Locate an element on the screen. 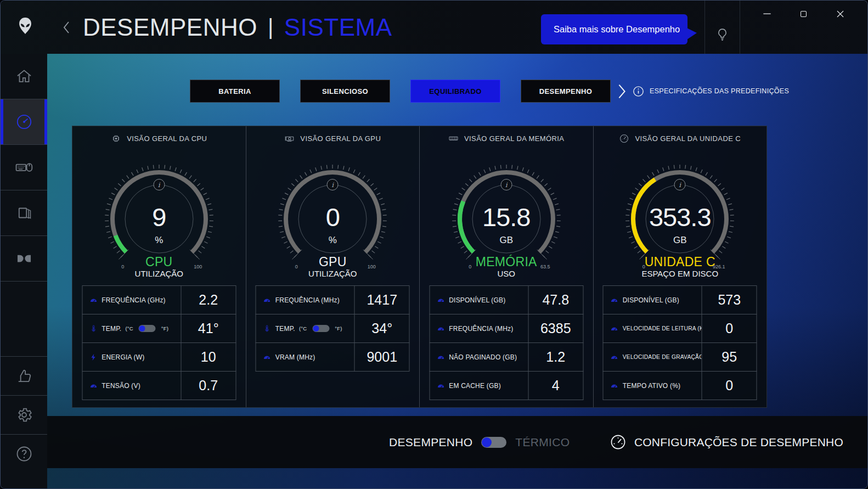 The width and height of the screenshot is (868, 489). gauge-value: 0 is located at coordinates (332, 217).